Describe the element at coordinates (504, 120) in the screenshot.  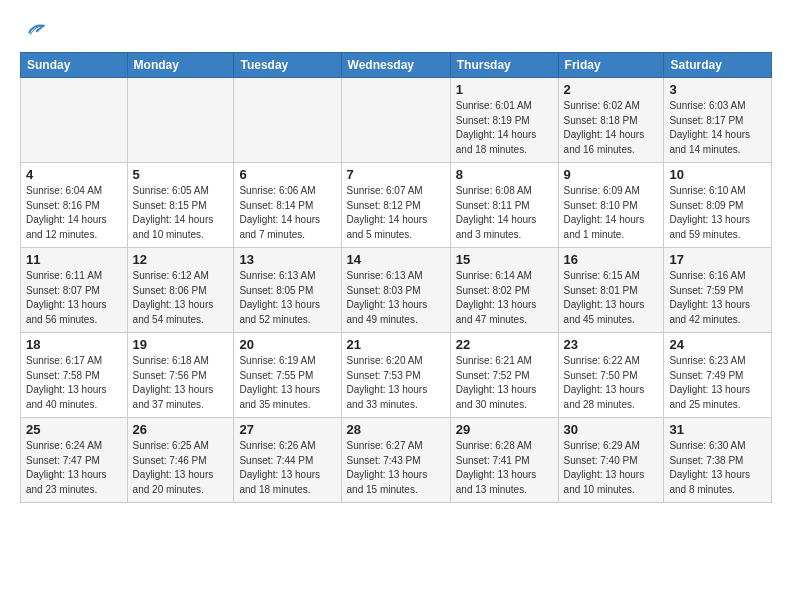
I see `calendar-cell: 1Sunrise: 6:01 AM Sunset: 8:19 PM Daylig…` at that location.